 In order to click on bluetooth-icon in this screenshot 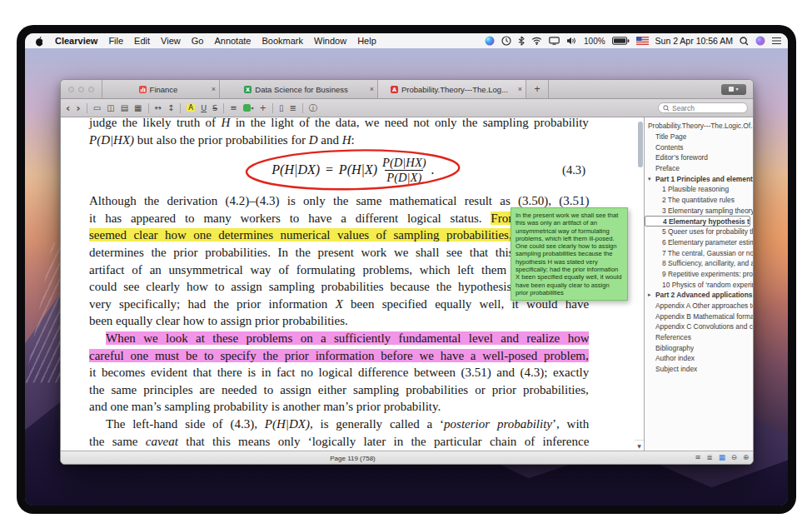, I will do `click(521, 41)`.